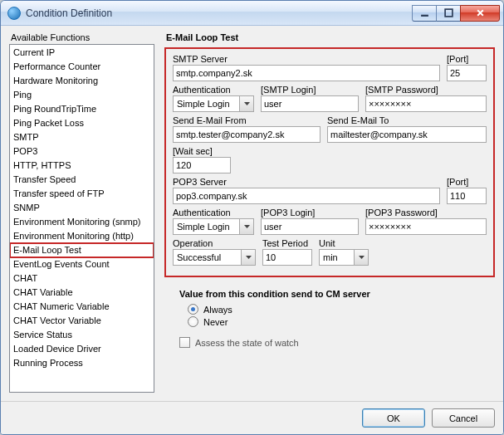 This screenshot has width=504, height=435. I want to click on app-icon, so click(14, 13).